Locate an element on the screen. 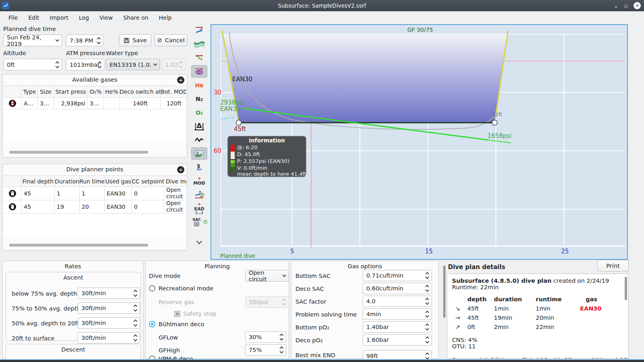  photos-icon is located at coordinates (199, 154).